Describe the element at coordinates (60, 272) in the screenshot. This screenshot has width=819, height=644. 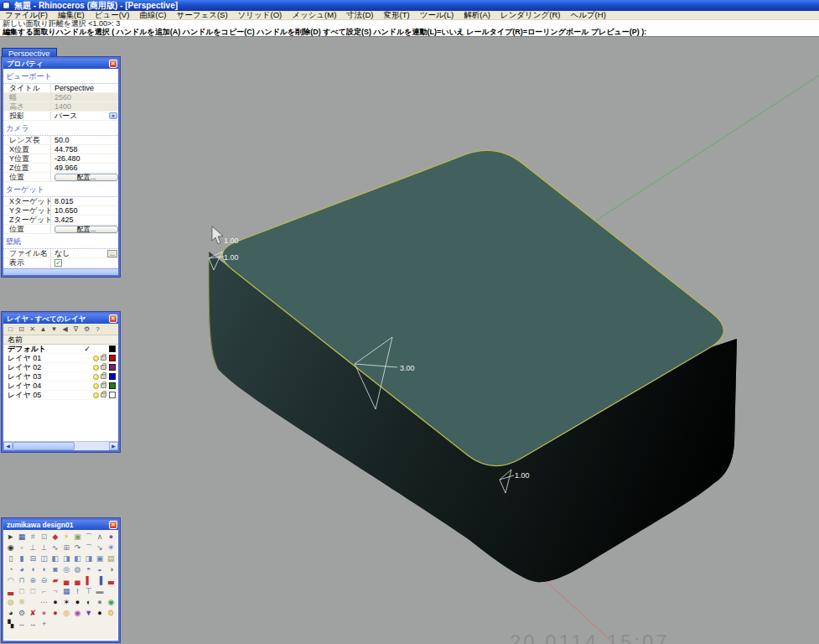
I see `properties-hscrollbar` at that location.